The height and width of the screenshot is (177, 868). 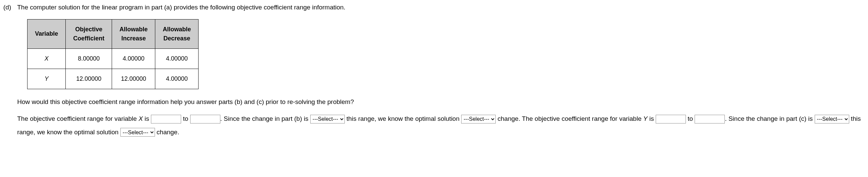 I want to click on table-row: Y 12.00000 12.00000 4.00000, so click(x=113, y=79).